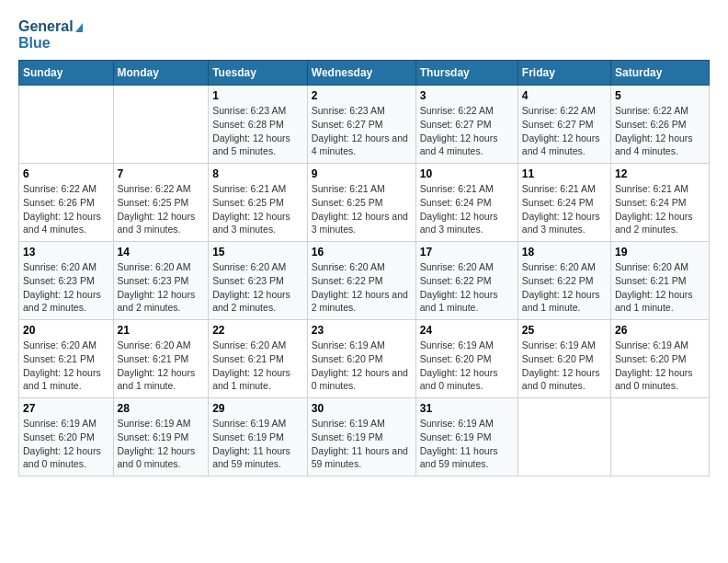 Image resolution: width=728 pixels, height=563 pixels. Describe the element at coordinates (162, 252) in the screenshot. I see `day-number: 14` at that location.